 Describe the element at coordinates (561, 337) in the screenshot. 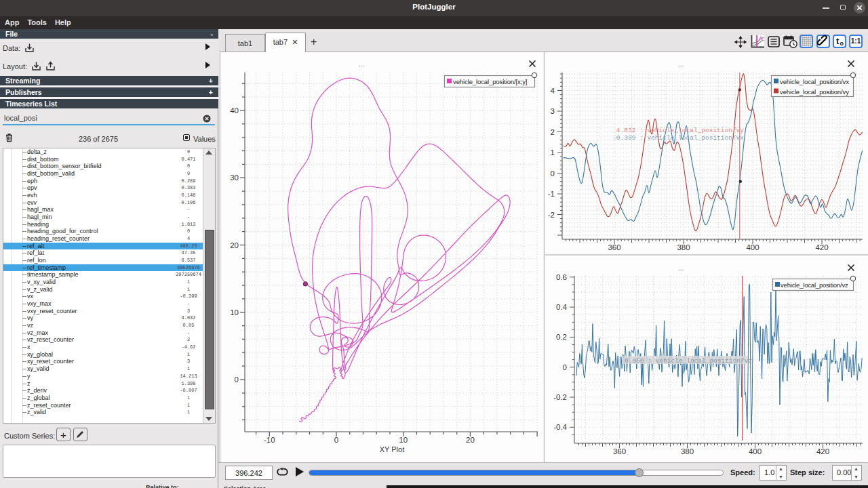

I see `svg-text: 0.2` at that location.